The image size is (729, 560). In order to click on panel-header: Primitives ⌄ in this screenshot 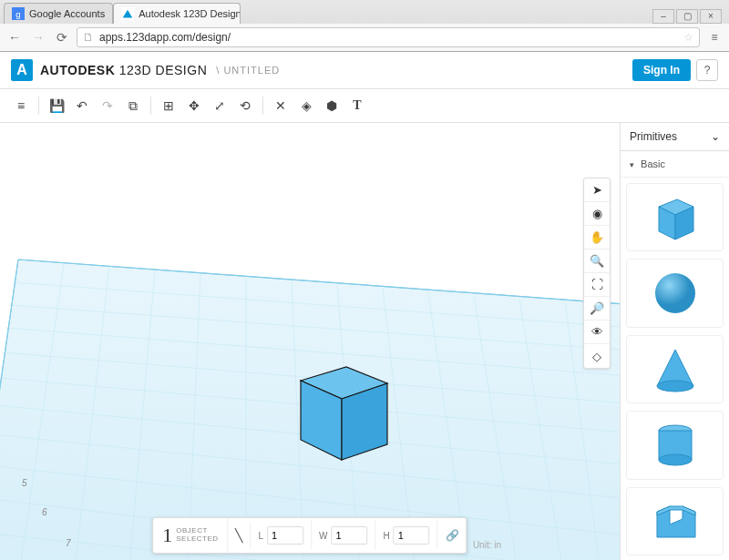, I will do `click(674, 137)`.